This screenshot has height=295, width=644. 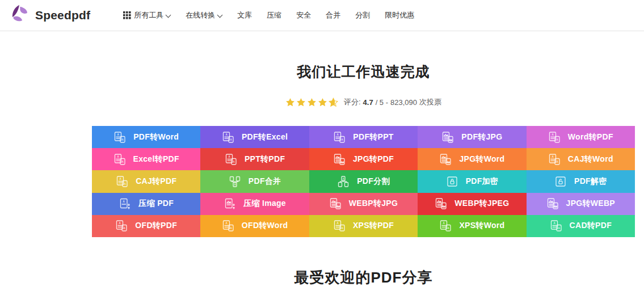 What do you see at coordinates (146, 204) in the screenshot?
I see `tool-card-压缩-PDF: A压缩 PDF` at bounding box center [146, 204].